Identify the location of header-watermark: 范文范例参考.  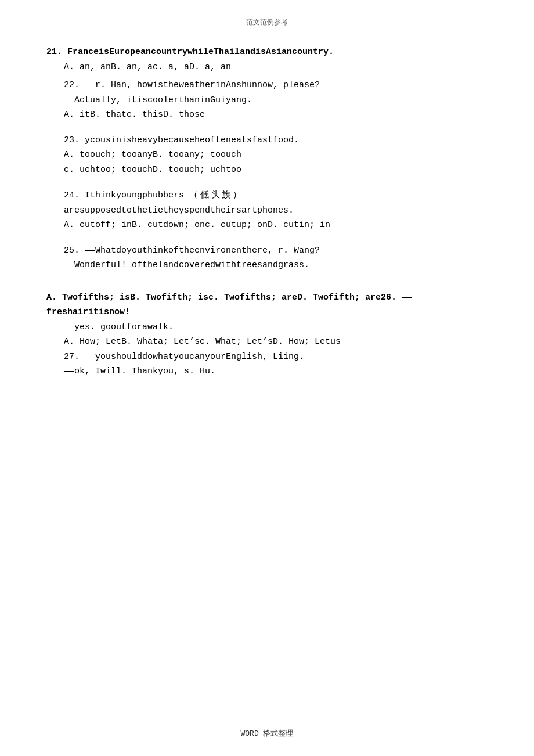
(267, 22).